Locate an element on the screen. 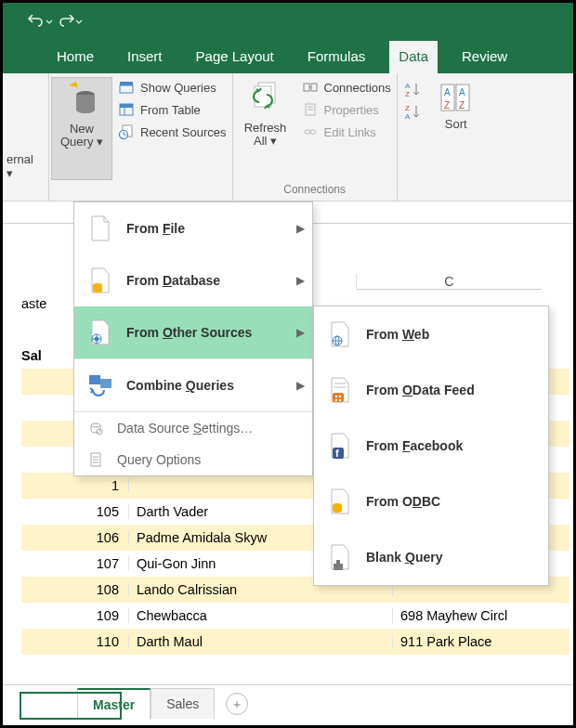 The height and width of the screenshot is (728, 576). external-data-label: ernal▾ is located at coordinates (26, 166).